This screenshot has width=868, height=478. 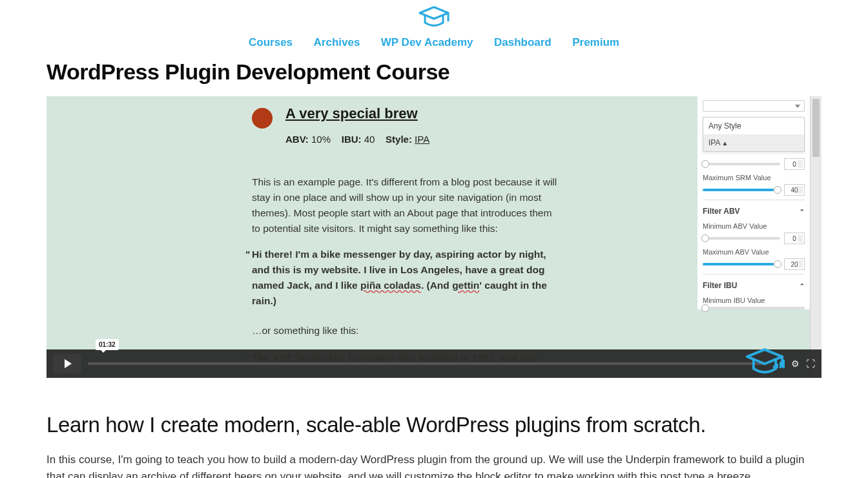 I want to click on dropdown-opt-any: Any Style, so click(x=754, y=126).